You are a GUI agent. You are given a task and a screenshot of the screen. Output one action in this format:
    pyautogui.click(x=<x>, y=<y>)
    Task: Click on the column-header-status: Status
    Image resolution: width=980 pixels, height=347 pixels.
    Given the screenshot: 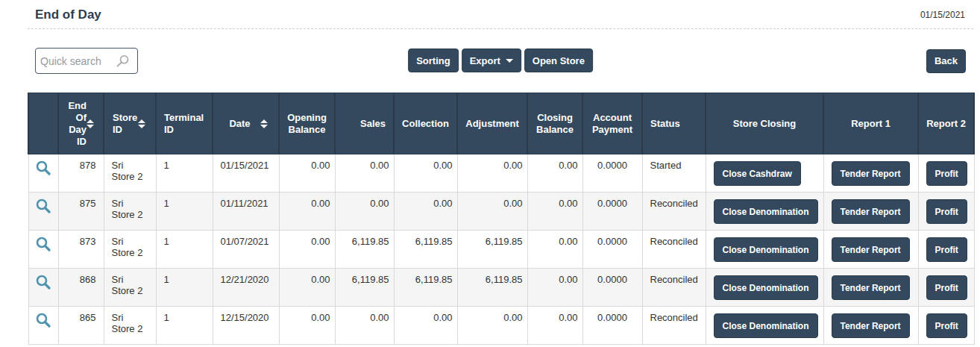 What is the action you would take?
    pyautogui.click(x=674, y=124)
    